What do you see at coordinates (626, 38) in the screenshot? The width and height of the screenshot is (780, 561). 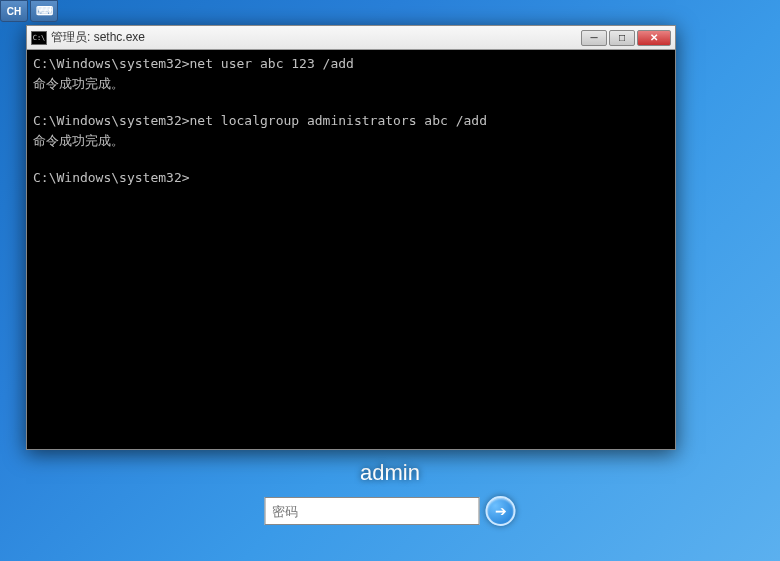 I see `window-controls: ─ □ ✕` at bounding box center [626, 38].